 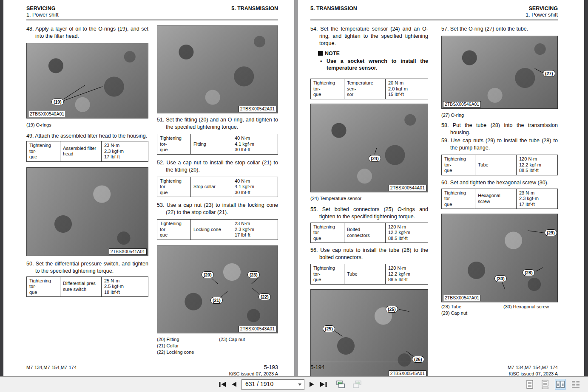 I want to click on figure-callout: (20), so click(x=207, y=275).